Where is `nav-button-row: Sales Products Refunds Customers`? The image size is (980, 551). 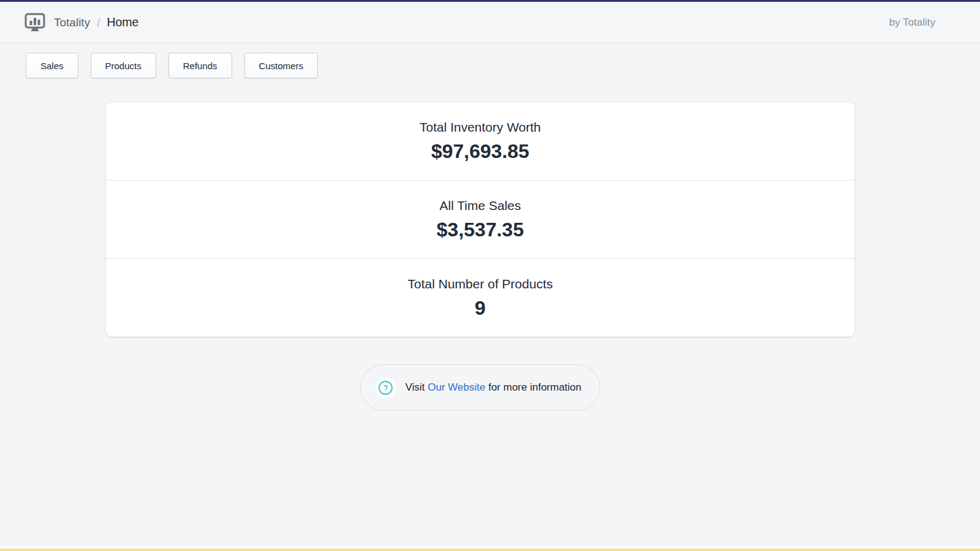
nav-button-row: Sales Products Refunds Customers is located at coordinates (490, 61).